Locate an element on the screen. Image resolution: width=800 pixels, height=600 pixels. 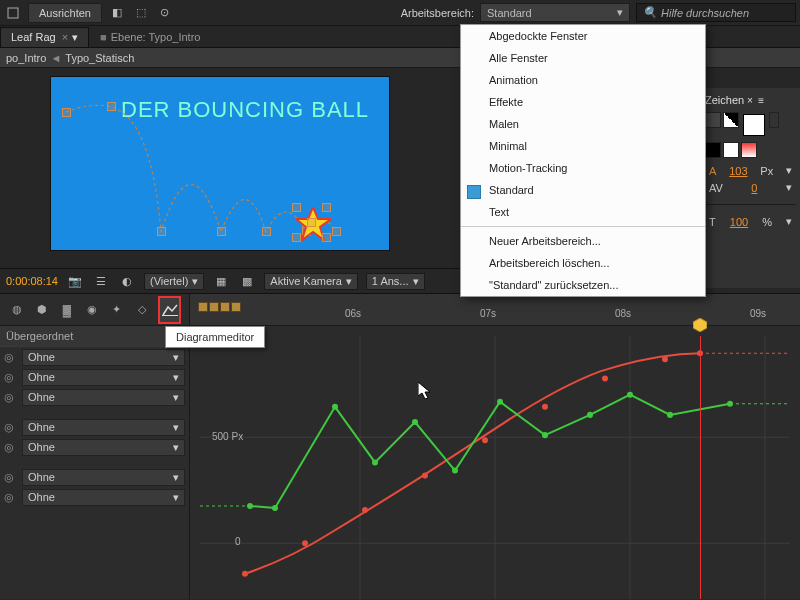
none-swatch is located at coordinates (749, 150).